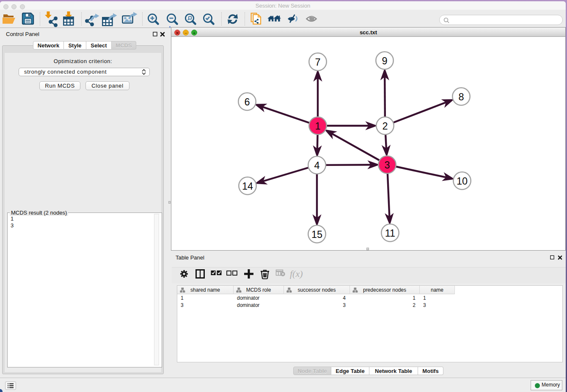  I want to click on svg-text: 9, so click(384, 61).